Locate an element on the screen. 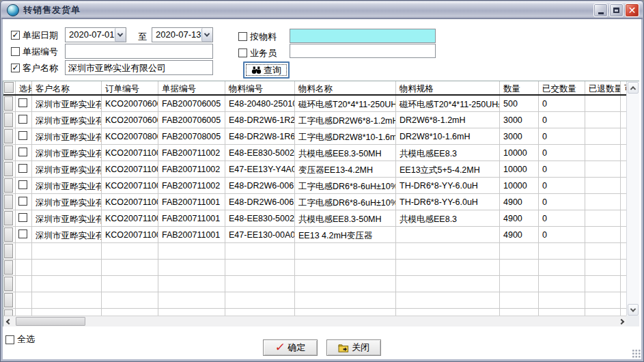 The height and width of the screenshot is (362, 644). customer-input: 深圳市亚晔实业有限公司 is located at coordinates (139, 68).